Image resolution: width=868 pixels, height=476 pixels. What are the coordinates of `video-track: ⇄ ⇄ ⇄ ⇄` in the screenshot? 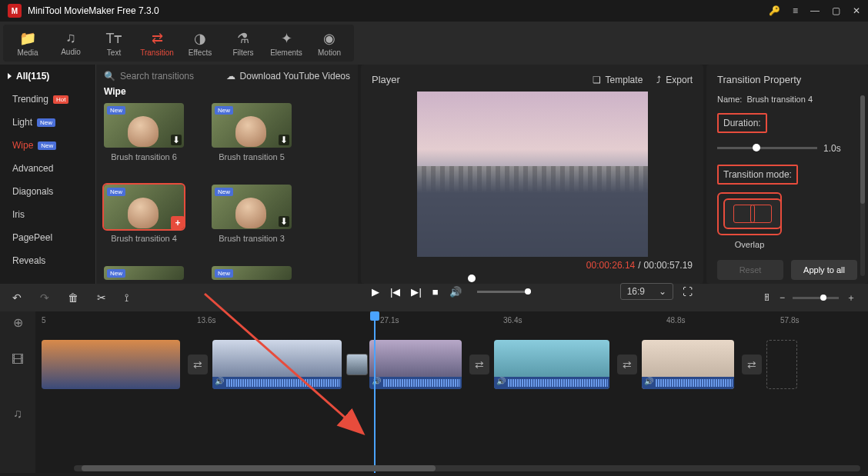 It's located at (452, 364).